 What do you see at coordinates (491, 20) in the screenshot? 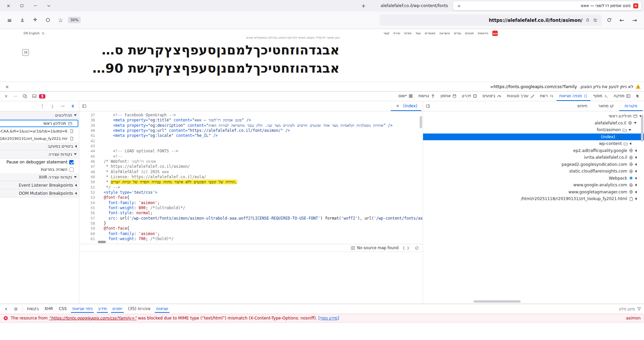
I see `url-bar: https://alefalefalef.co.il/font/asimon/` at bounding box center [491, 20].